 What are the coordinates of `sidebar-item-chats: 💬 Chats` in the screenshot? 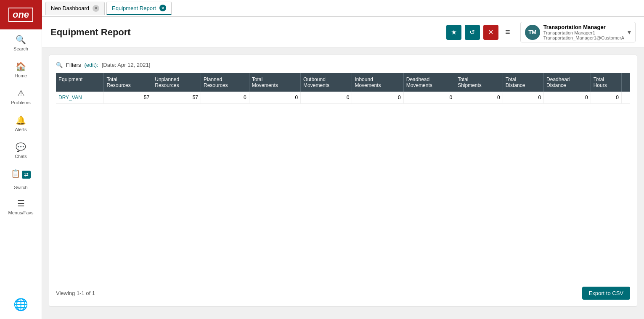 It's located at (21, 150).